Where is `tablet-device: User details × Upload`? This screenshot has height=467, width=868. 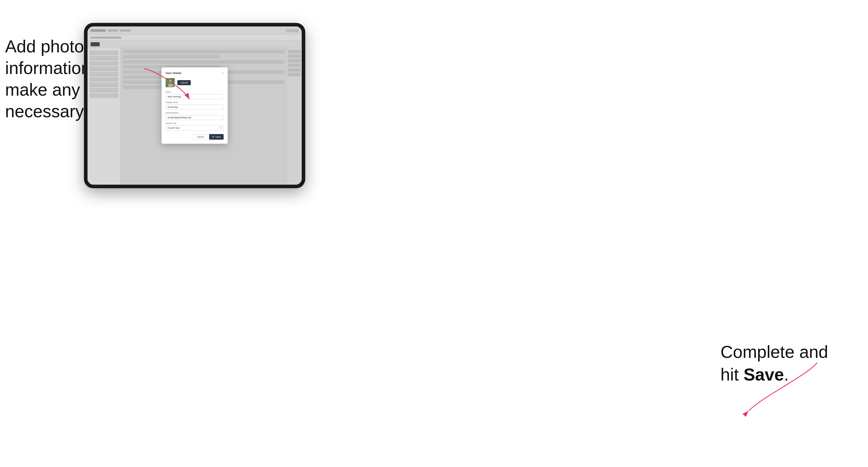
tablet-device: User details × Upload is located at coordinates (195, 106).